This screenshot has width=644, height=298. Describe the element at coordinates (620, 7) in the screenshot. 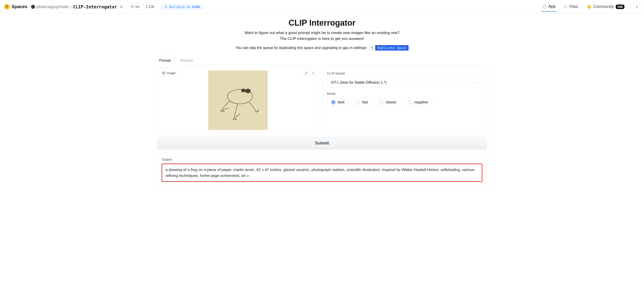

I see `community-count-badge: 548` at that location.